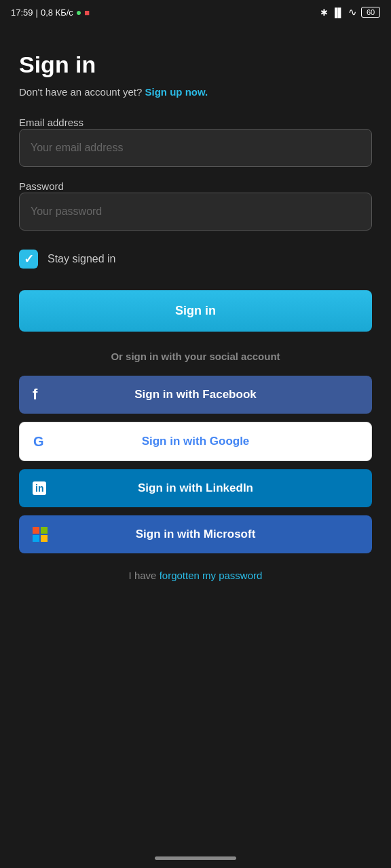  I want to click on email-label: Email address, so click(52, 122).